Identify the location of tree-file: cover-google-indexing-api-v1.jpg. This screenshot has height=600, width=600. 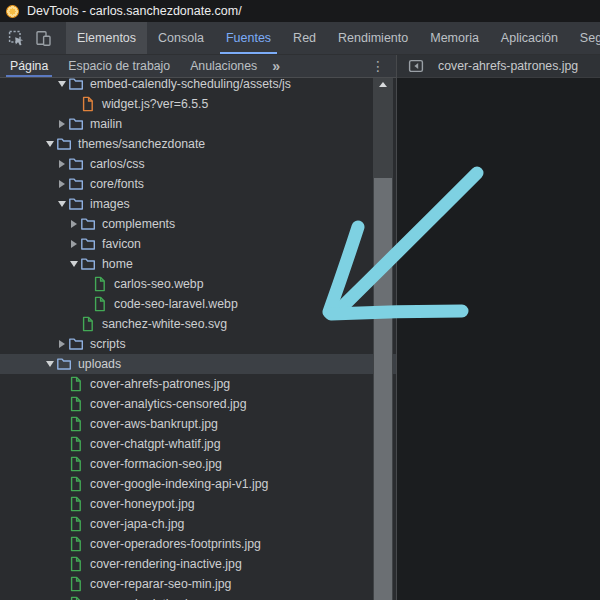
(198, 484).